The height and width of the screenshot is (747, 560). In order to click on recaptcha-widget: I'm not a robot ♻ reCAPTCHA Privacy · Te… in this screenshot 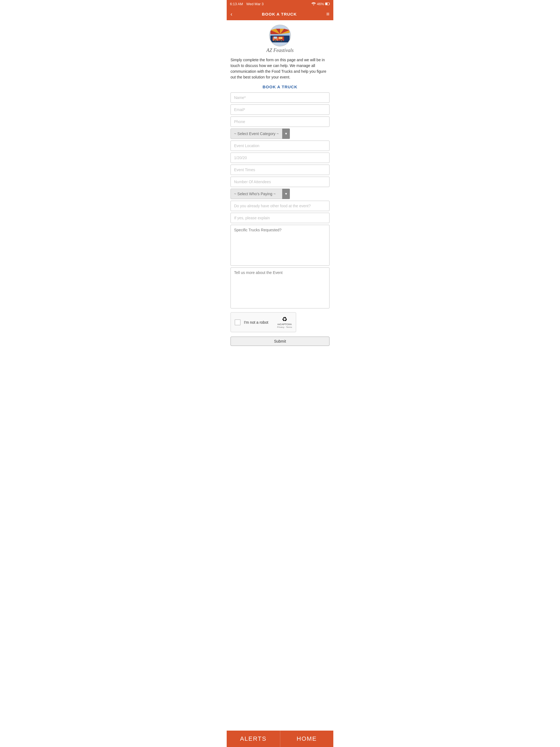, I will do `click(263, 322)`.